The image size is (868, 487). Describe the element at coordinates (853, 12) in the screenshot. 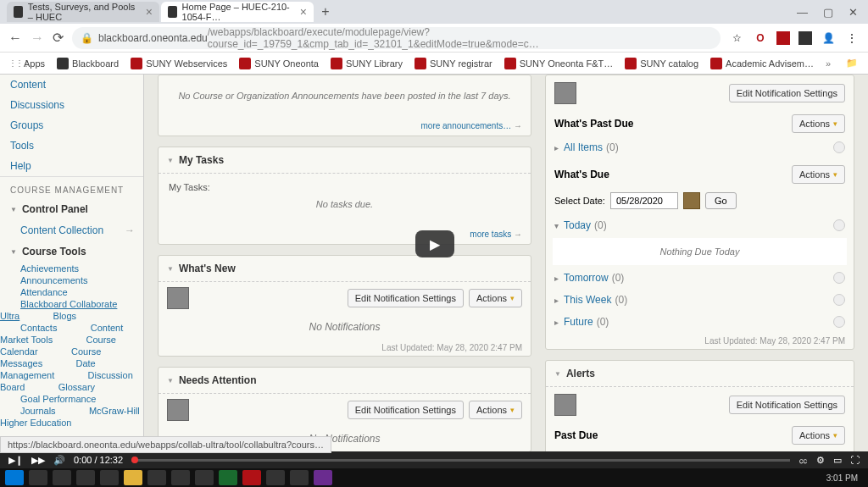

I see `close-window-icon: ✕` at that location.